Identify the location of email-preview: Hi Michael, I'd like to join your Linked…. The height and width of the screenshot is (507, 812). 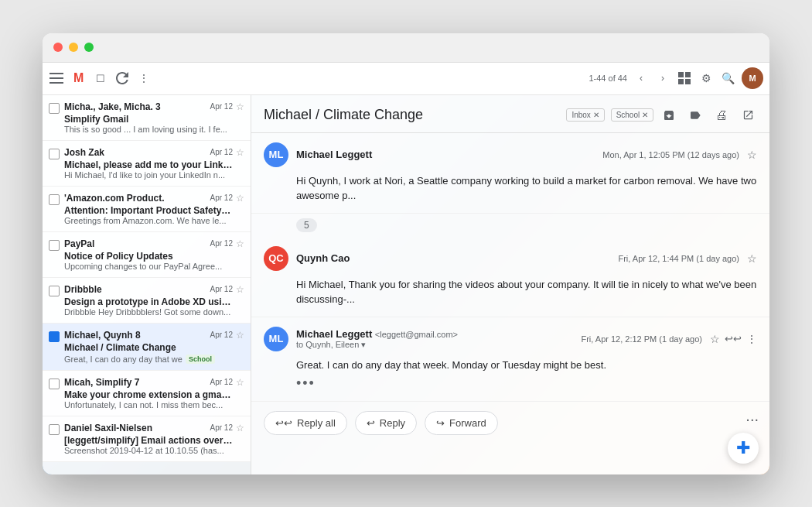
(148, 175).